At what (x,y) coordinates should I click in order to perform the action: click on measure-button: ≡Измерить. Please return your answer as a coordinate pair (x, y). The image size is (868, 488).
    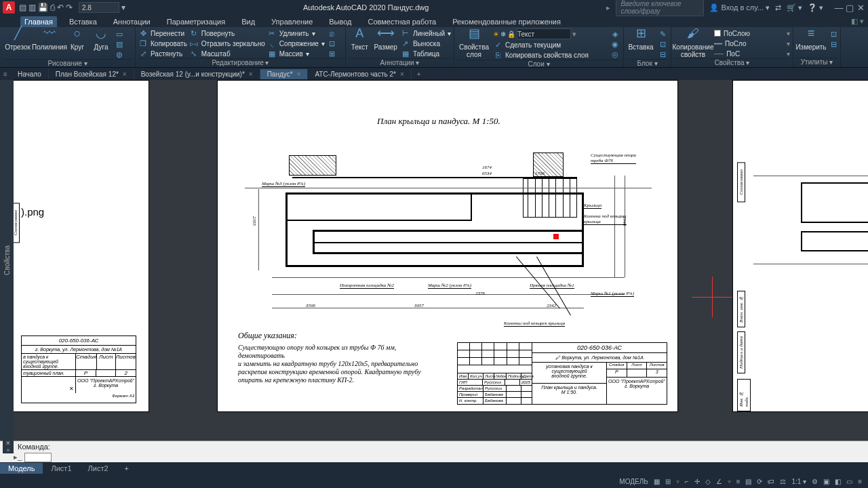
    Looking at the image, I should click on (811, 39).